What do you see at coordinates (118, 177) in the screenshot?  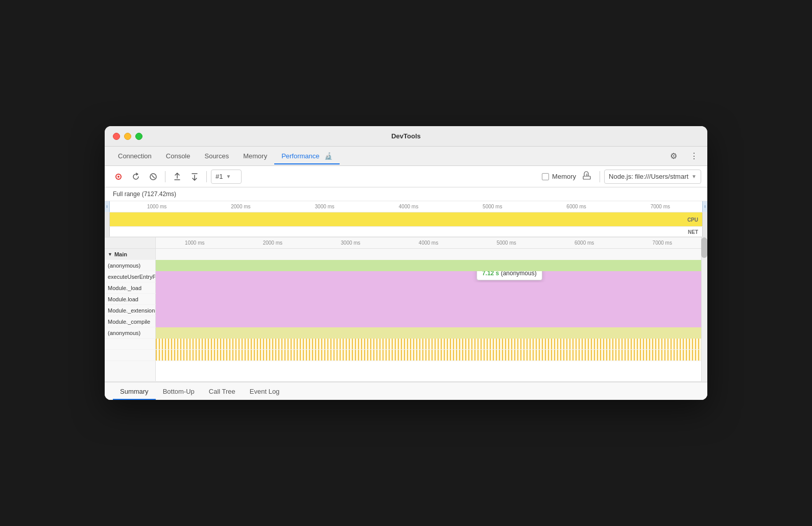 I see `record-icon` at bounding box center [118, 177].